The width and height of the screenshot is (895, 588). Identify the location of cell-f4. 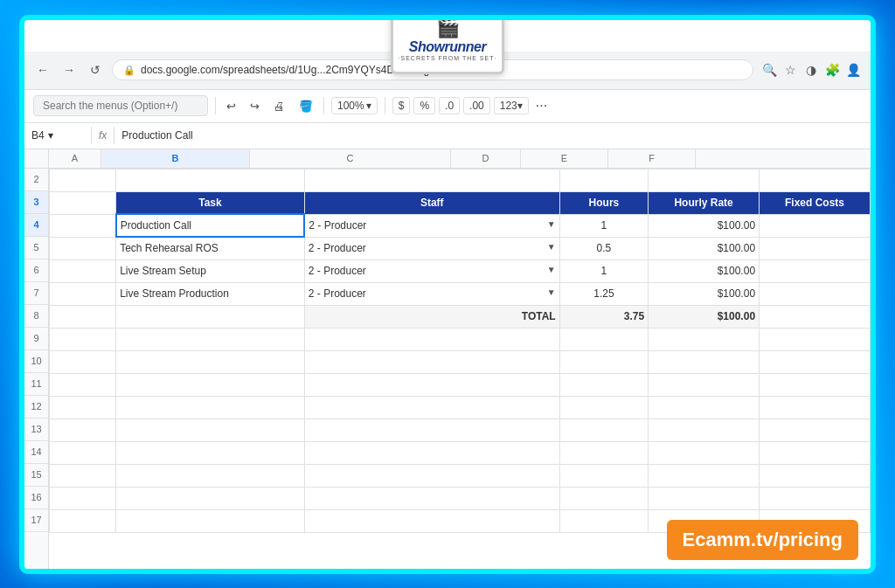
(815, 225).